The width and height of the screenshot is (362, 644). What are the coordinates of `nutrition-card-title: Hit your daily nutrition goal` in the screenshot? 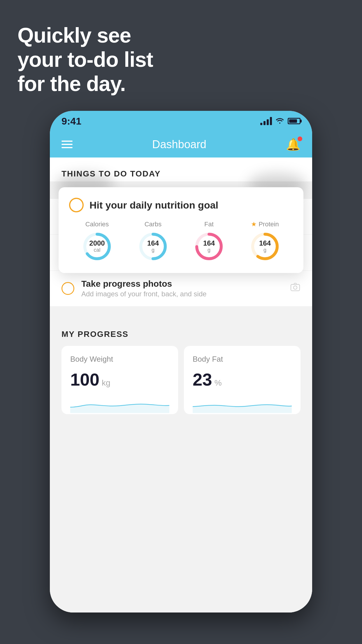 It's located at (154, 205).